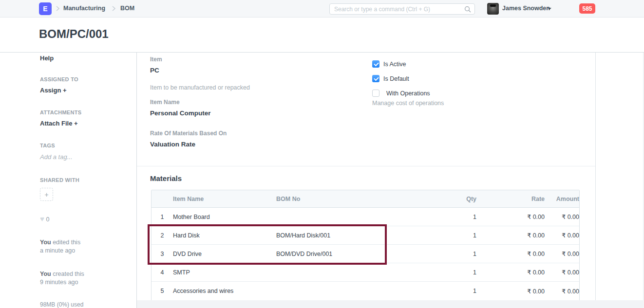  What do you see at coordinates (60, 247) in the screenshot?
I see `edited-info: You edited this a minute ago` at bounding box center [60, 247].